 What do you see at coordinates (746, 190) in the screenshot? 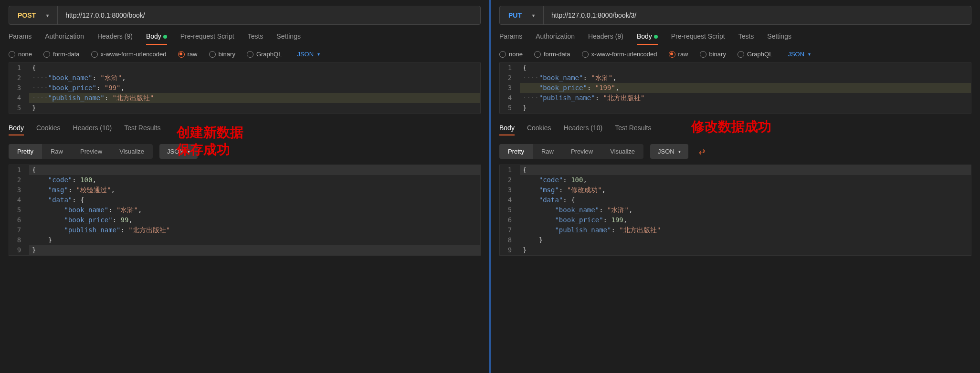
I see `code-line: "msg": "修改成功",` at bounding box center [746, 190].